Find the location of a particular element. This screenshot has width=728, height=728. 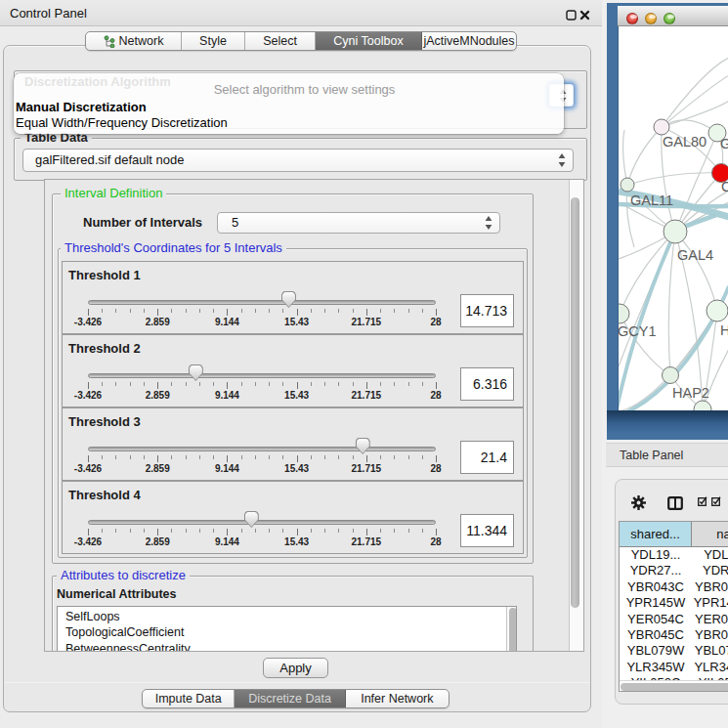

network-node-gal11 is located at coordinates (627, 185).